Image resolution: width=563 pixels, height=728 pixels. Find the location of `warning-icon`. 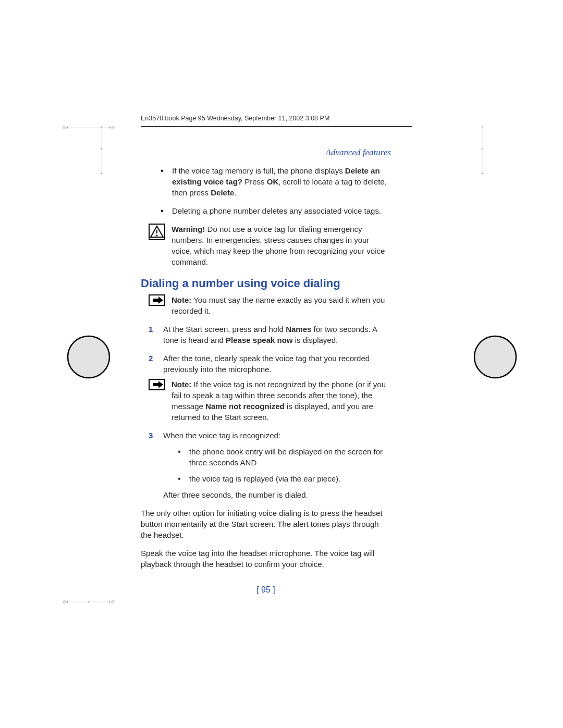

warning-icon is located at coordinates (157, 245).